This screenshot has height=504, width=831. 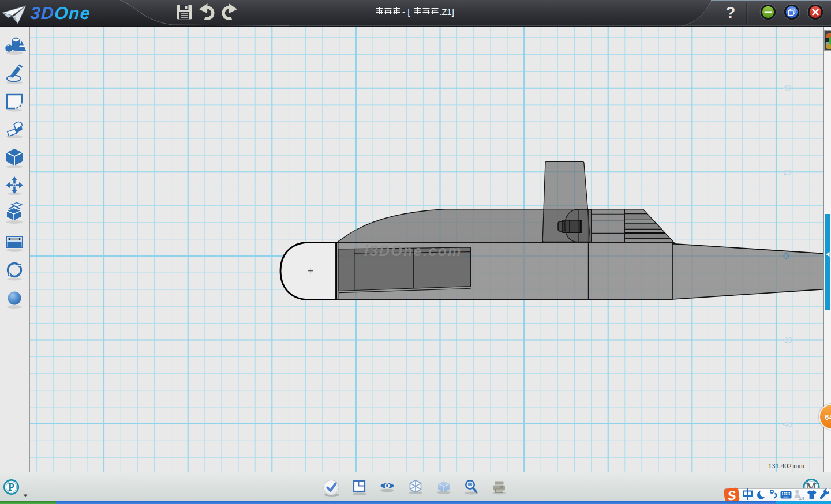 What do you see at coordinates (787, 88) in the screenshot?
I see `svg-text: 40` at bounding box center [787, 88].